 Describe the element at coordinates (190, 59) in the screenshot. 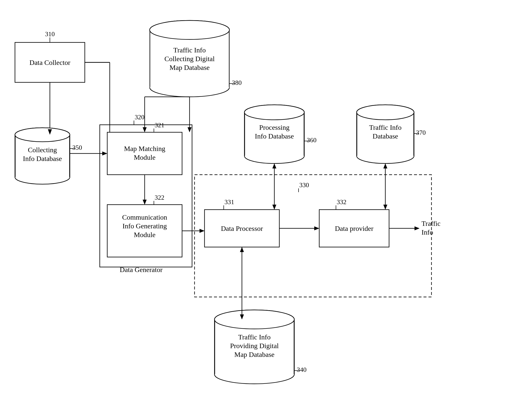

I see `svg-text: Collecting Digital` at that location.